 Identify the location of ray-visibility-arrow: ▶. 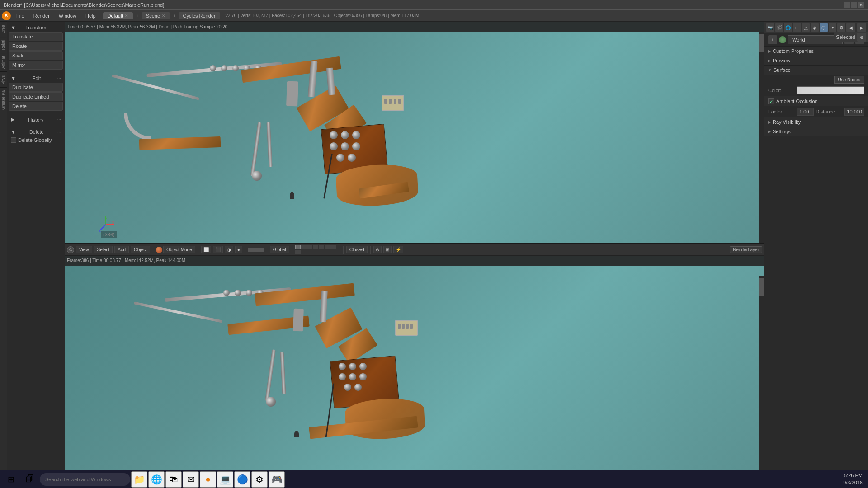
(769, 122).